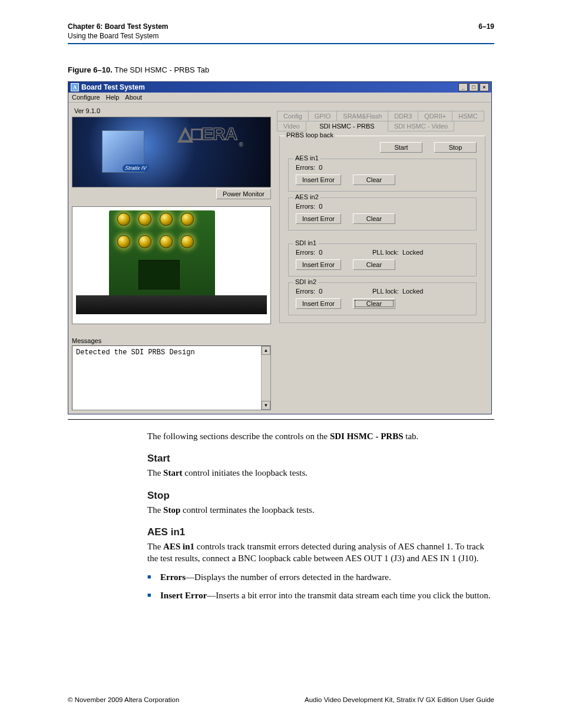 This screenshot has width=562, height=728. Describe the element at coordinates (318, 180) in the screenshot. I see `aes1-insert-error-button: Insert Error` at that location.